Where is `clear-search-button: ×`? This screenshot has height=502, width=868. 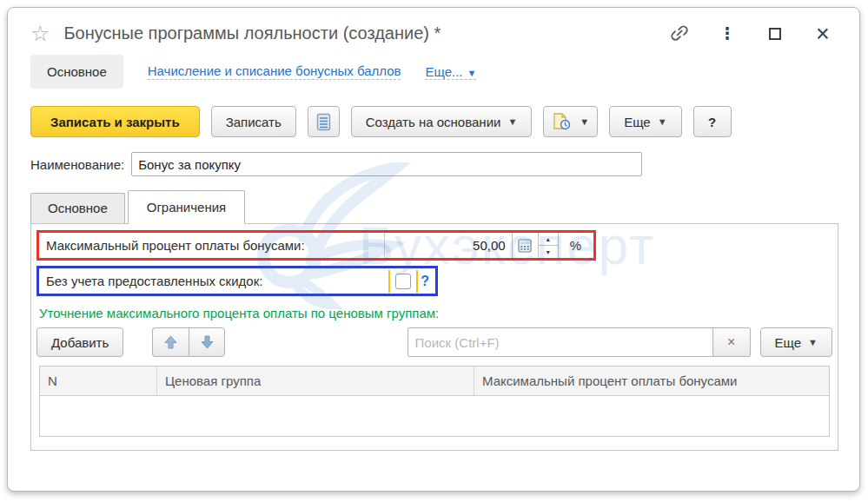
clear-search-button: × is located at coordinates (732, 342).